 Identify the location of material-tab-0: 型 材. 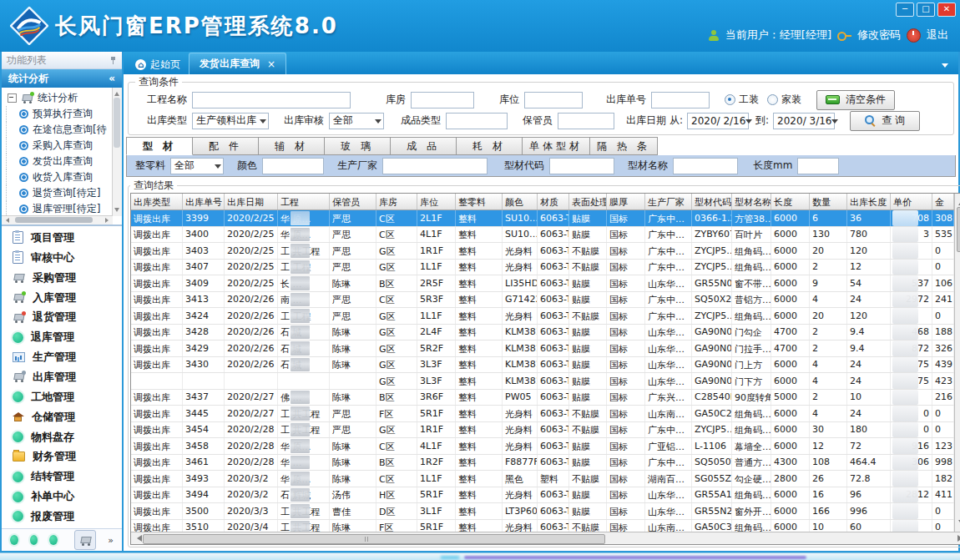
(159, 146).